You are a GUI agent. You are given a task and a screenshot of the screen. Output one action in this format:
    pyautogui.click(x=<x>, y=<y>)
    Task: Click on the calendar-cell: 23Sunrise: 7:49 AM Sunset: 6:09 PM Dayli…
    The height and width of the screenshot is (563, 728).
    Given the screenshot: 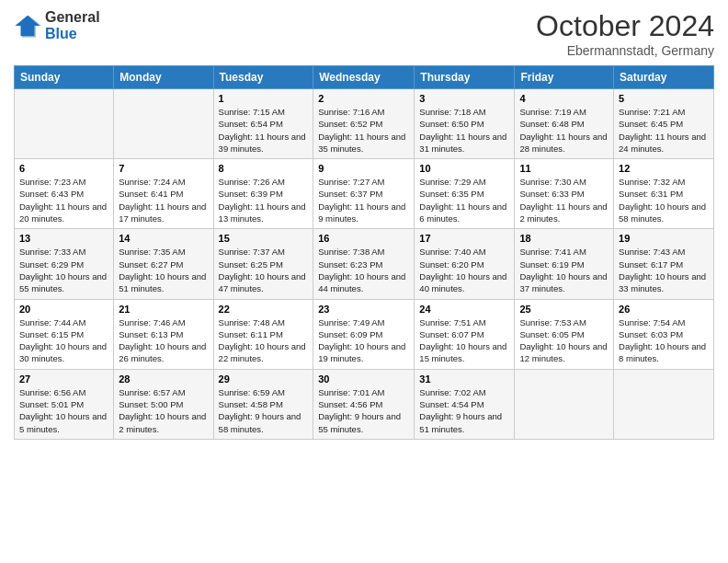 What is the action you would take?
    pyautogui.click(x=364, y=334)
    